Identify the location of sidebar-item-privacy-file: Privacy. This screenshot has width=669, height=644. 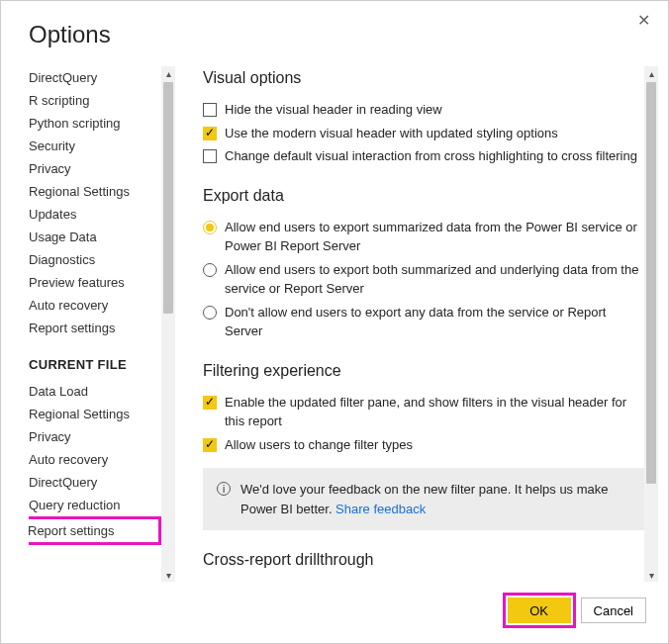
(95, 437).